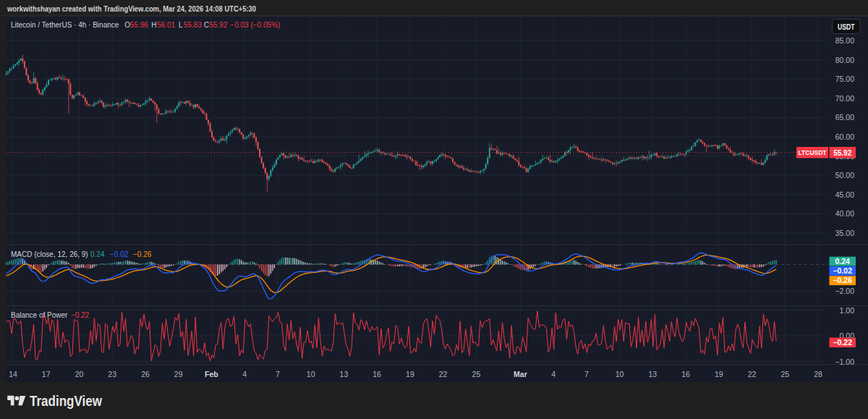 This screenshot has width=868, height=419. Describe the element at coordinates (845, 195) in the screenshot. I see `svg-text: 45.00` at that location.